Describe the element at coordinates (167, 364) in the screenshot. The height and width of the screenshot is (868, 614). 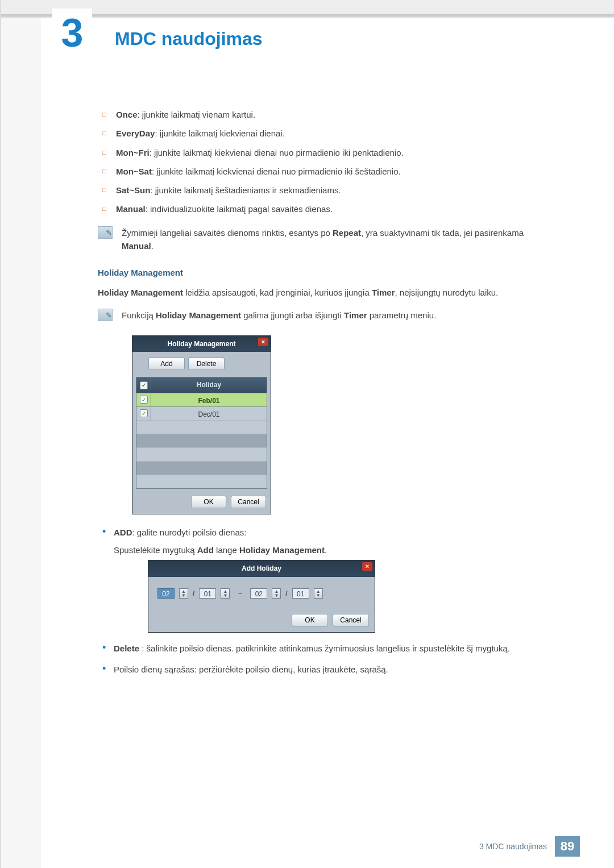
I see `add-button: Add` at that location.